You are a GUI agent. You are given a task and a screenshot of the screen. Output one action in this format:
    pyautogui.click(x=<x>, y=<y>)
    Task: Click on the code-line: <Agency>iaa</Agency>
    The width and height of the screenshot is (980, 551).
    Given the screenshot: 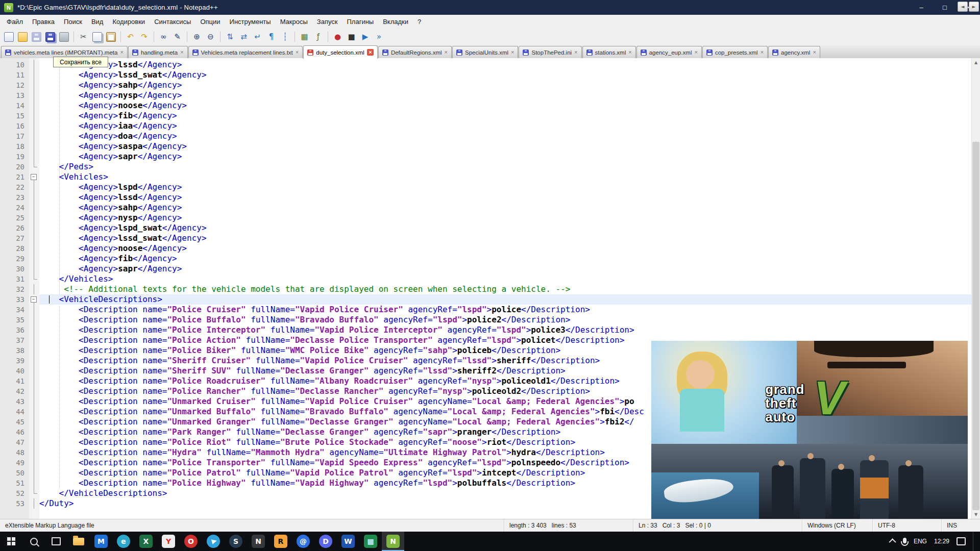 What is the action you would take?
    pyautogui.click(x=505, y=126)
    